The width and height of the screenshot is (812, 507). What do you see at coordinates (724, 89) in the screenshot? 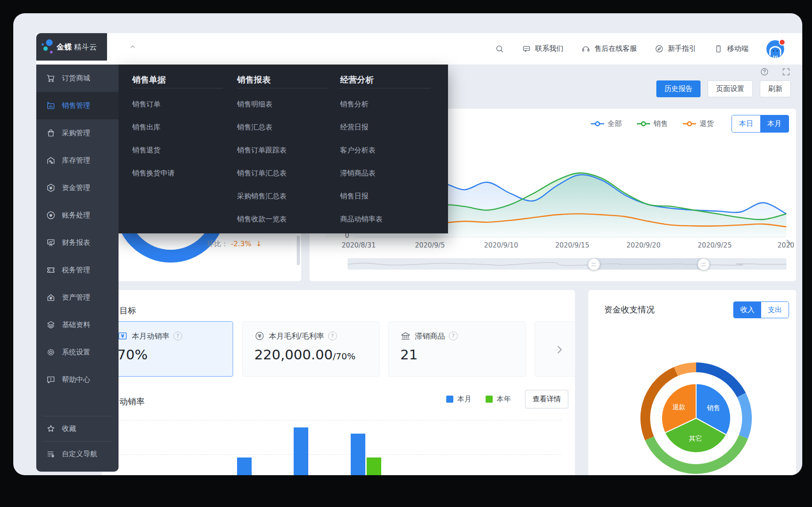
I see `page-toolbar: 历史报告 页面设置 刷新` at bounding box center [724, 89].